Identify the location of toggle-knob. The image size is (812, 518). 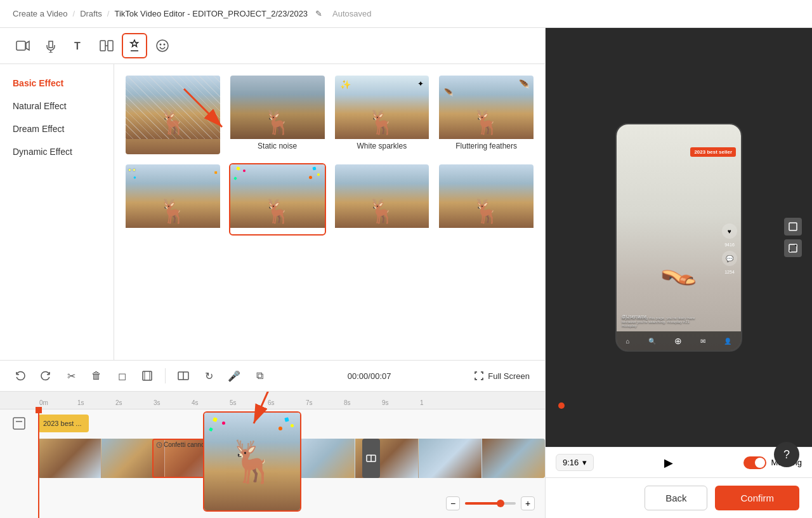
(760, 463).